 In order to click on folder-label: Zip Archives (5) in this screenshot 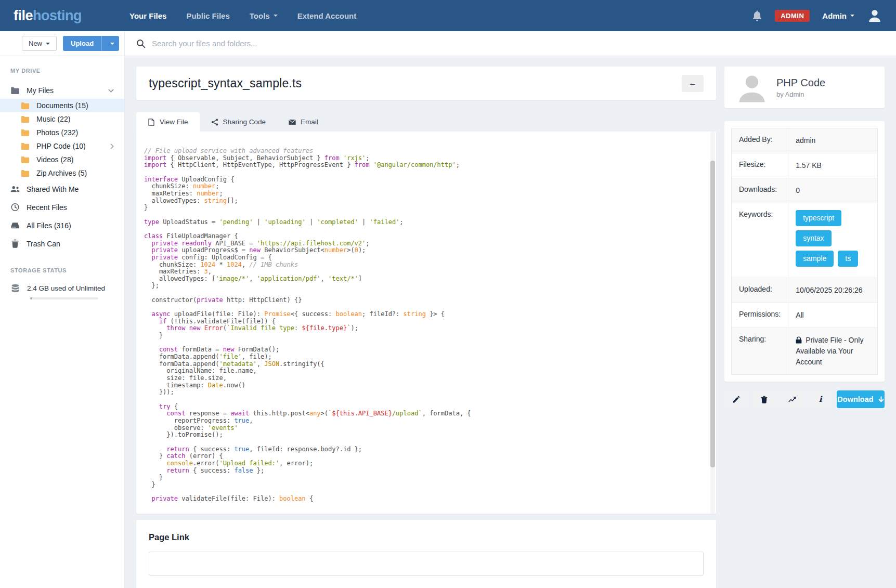, I will do `click(61, 173)`.